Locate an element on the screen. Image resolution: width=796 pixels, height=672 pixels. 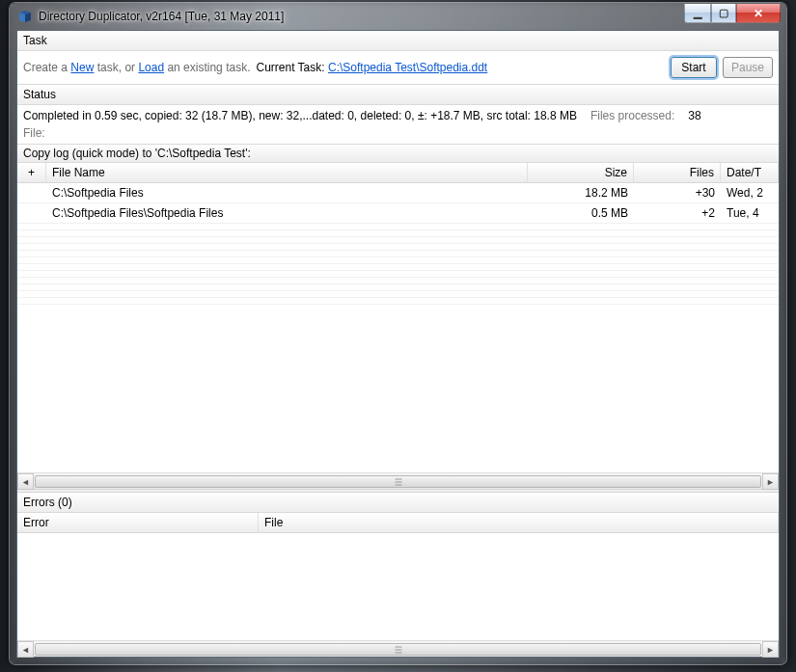
cell-files: +2 is located at coordinates (677, 214).